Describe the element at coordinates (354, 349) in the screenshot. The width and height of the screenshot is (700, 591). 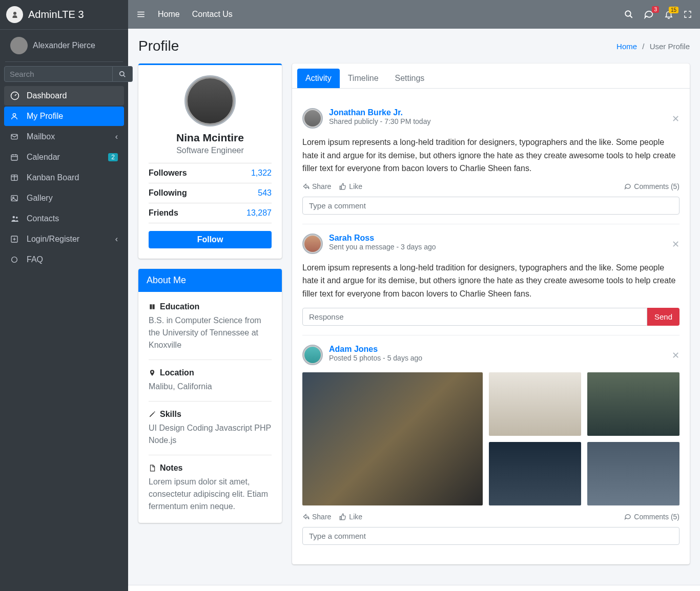
I see `post-user-link: Adam Jones` at that location.